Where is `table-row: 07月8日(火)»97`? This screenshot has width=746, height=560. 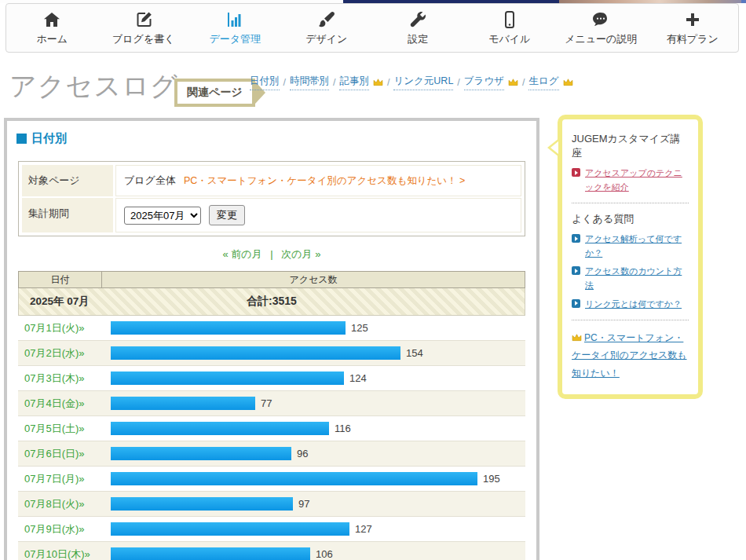
table-row: 07月8日(火)»97 is located at coordinates (272, 504).